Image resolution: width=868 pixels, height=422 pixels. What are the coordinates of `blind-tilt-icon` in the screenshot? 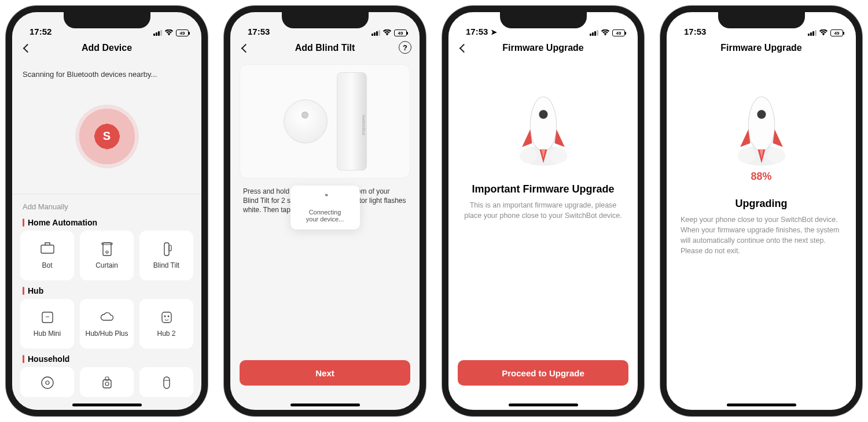 It's located at (167, 249).